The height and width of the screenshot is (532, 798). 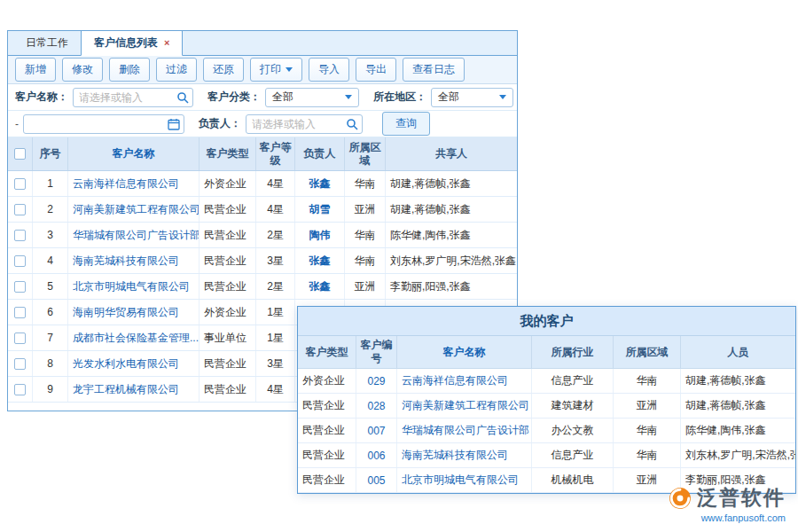 I want to click on cell-region: 亚洲, so click(x=365, y=209).